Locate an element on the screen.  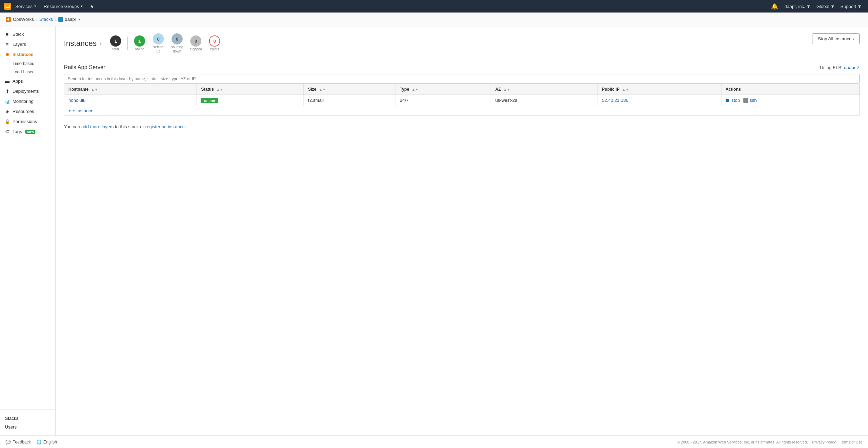
sidebar-item-time-based: Time-based is located at coordinates (28, 64).